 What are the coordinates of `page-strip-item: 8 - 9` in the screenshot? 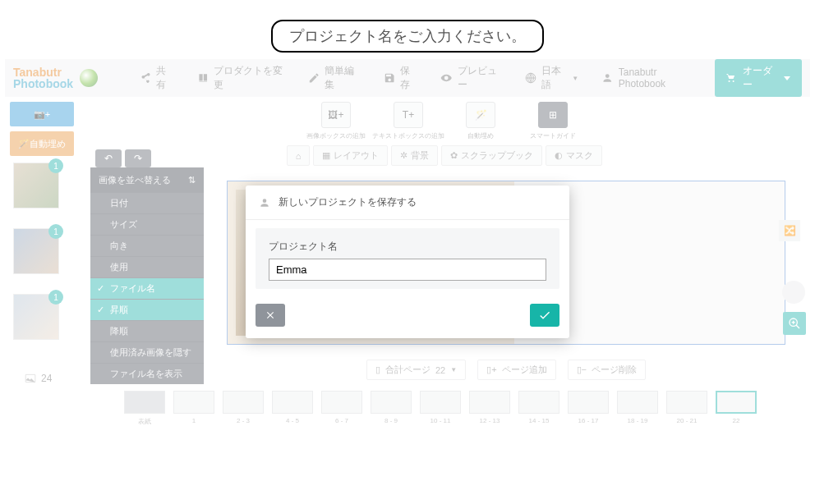 It's located at (391, 407).